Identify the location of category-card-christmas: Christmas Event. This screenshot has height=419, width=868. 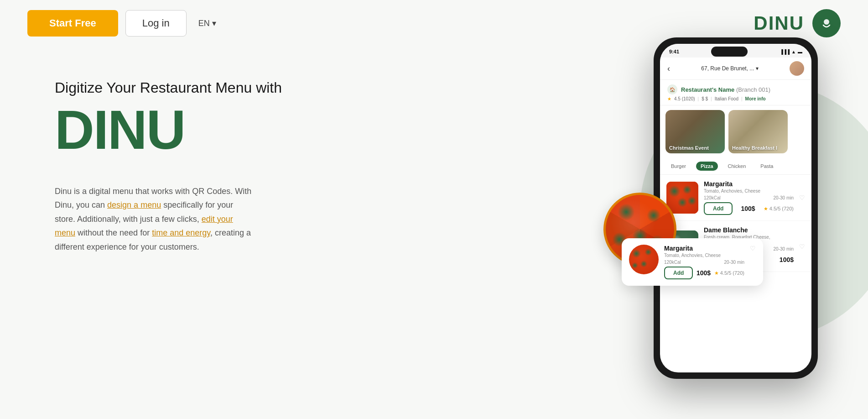
(695, 131).